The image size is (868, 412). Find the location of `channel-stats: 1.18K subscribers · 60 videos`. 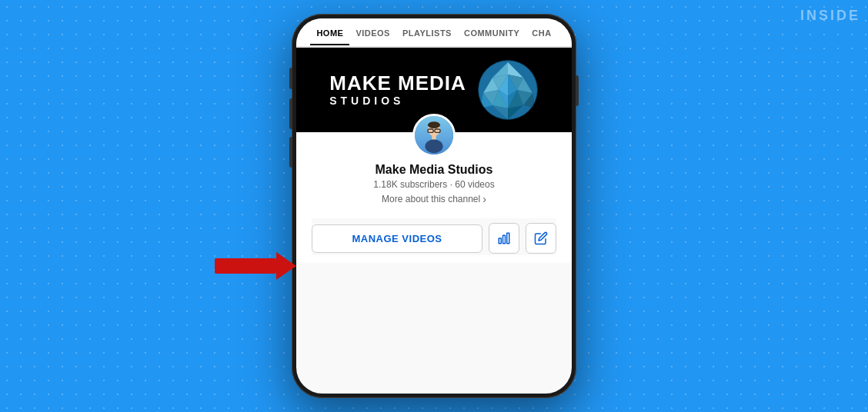

channel-stats: 1.18K subscribers · 60 videos is located at coordinates (434, 184).